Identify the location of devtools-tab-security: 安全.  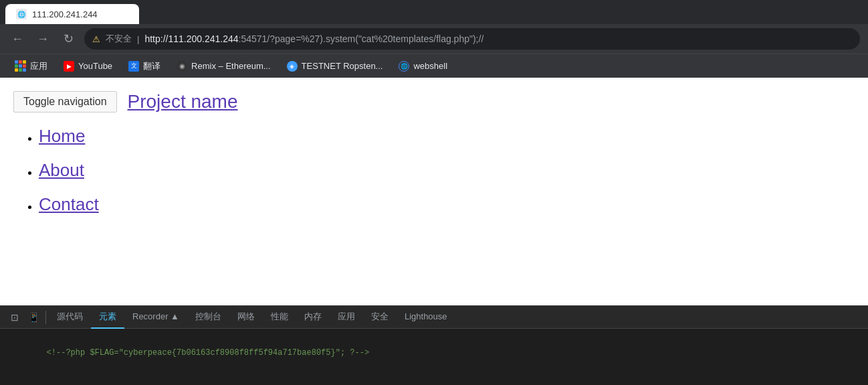
(380, 317).